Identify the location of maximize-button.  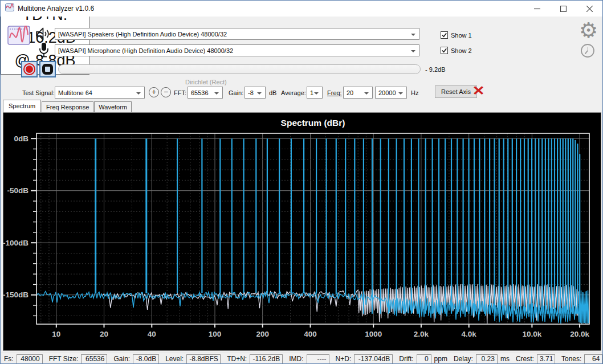
(563, 9).